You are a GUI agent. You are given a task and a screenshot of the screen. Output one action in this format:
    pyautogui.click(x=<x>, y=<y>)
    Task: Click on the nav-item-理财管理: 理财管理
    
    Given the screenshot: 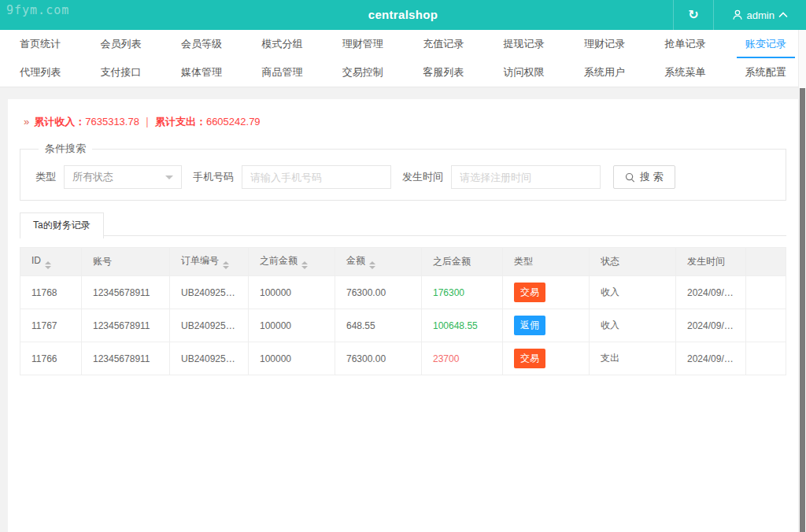 What is the action you would take?
    pyautogui.click(x=363, y=44)
    